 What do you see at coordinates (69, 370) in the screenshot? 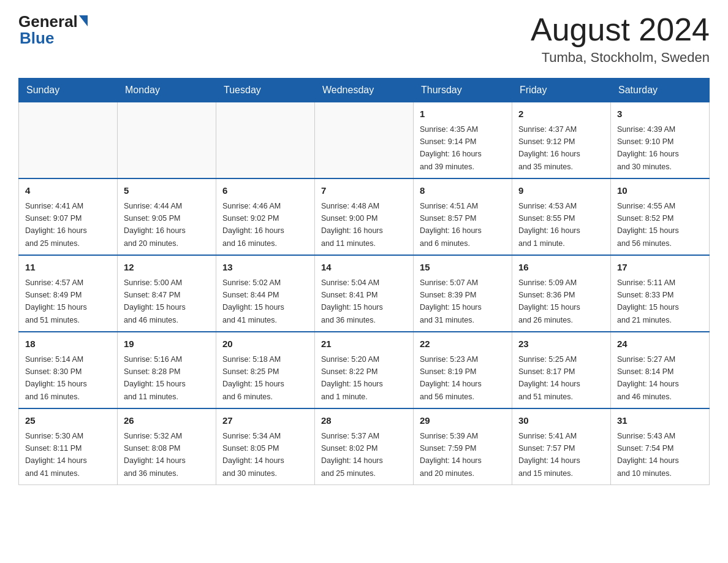
I see `calendar-cell: 18Sunrise: 5:14 AMSunset: 8:30 PMDayligh…` at bounding box center [69, 370].